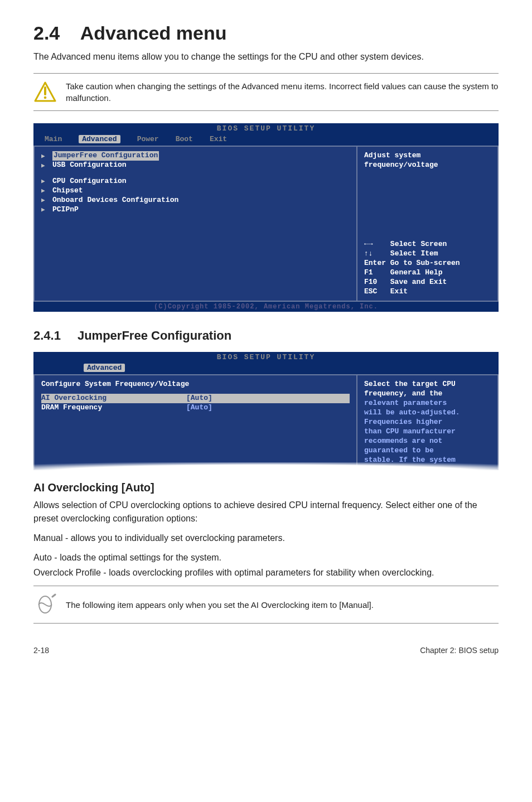 The image size is (532, 802). What do you see at coordinates (54, 139) in the screenshot?
I see `tab-main: Main` at bounding box center [54, 139].